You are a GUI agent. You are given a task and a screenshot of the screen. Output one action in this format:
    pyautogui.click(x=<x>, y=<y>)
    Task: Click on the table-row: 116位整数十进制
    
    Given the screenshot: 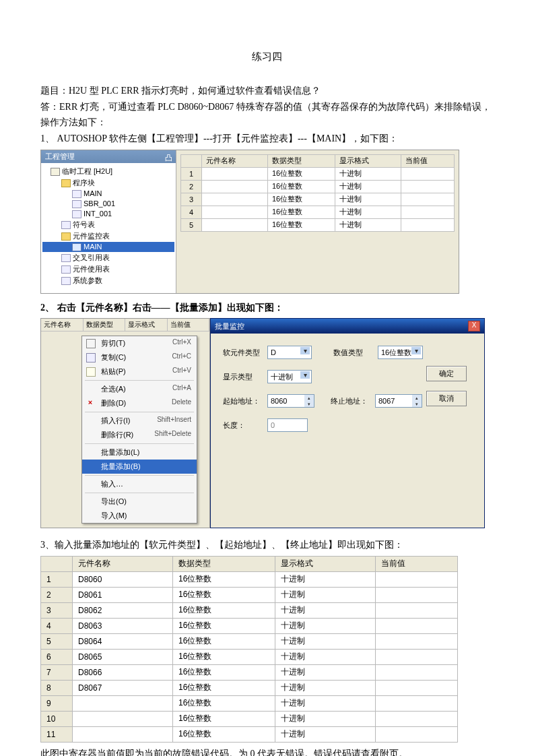 What is the action you would take?
    pyautogui.click(x=318, y=174)
    